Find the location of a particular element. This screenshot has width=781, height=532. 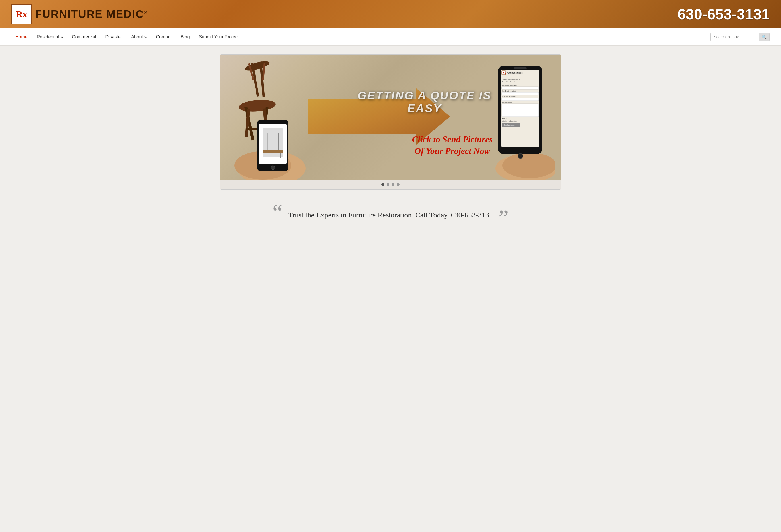

testimonial-text: Trust the Experts in Furniture Restorati… is located at coordinates (390, 215).